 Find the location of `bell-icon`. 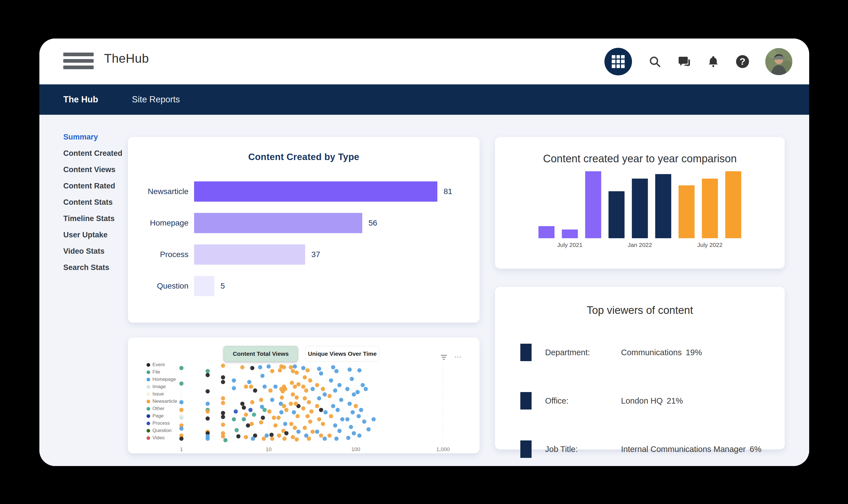

bell-icon is located at coordinates (713, 61).